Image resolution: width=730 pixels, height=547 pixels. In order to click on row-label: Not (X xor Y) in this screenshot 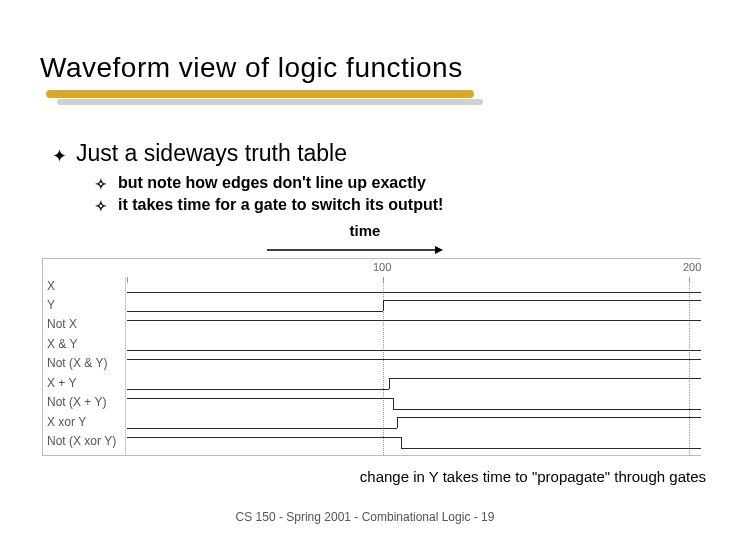, I will do `click(82, 441)`.